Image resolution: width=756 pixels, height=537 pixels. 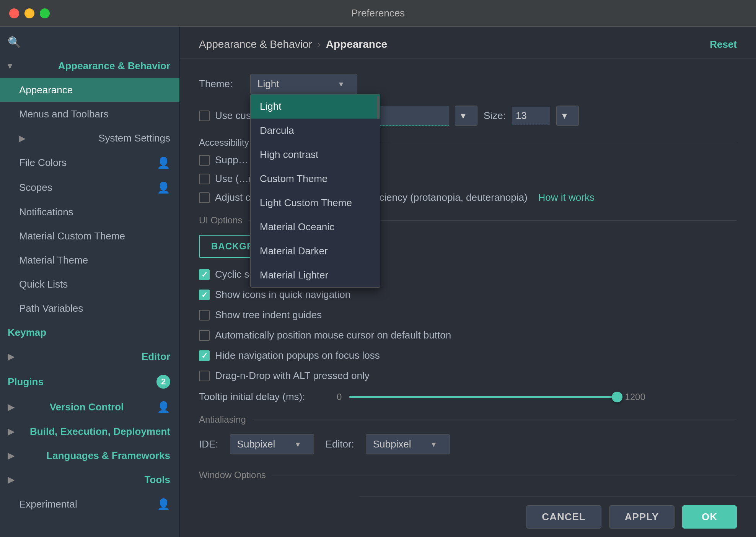 What do you see at coordinates (90, 187) in the screenshot?
I see `sidebar-item-scopes: Scopes 👤` at bounding box center [90, 187].